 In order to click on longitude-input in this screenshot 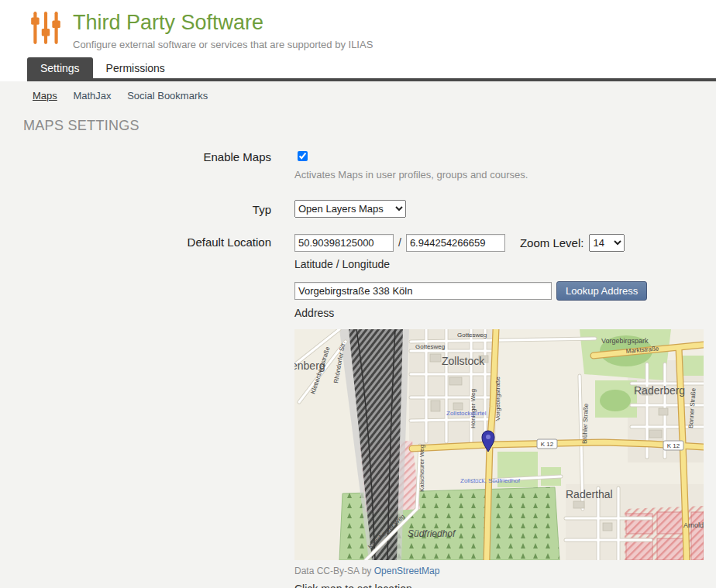, I will do `click(456, 243)`.